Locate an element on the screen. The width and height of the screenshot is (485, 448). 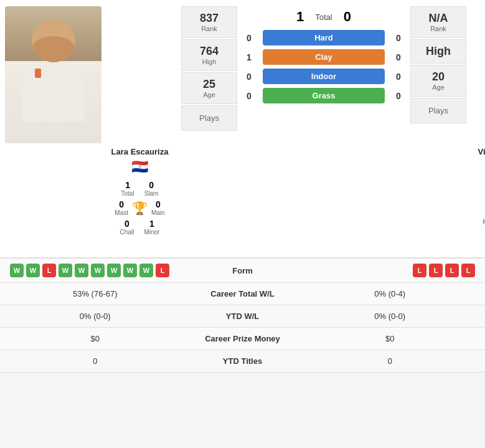
right-rank-value: N/A is located at coordinates (438, 19).